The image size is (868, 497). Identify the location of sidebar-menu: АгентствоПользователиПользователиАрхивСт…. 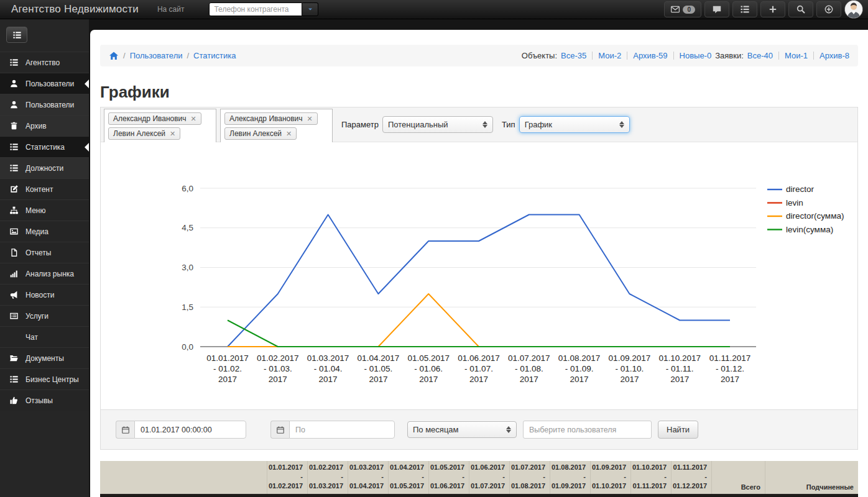
(45, 231).